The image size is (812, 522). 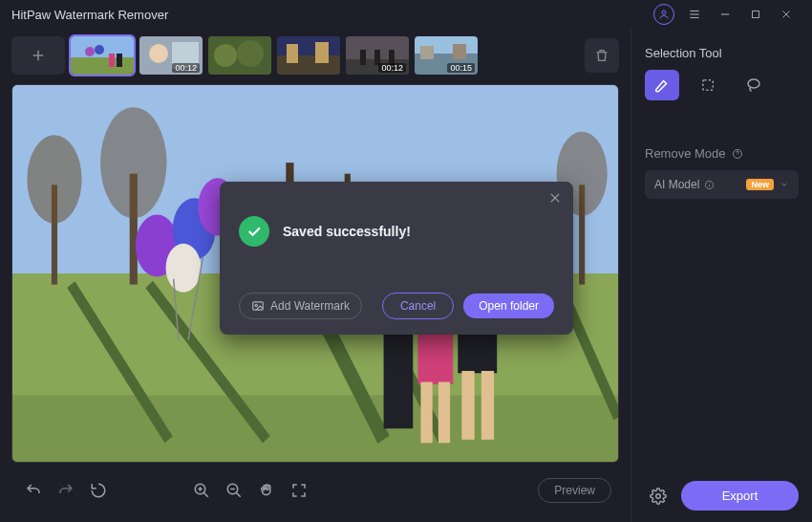 I want to click on delete-button, so click(x=602, y=55).